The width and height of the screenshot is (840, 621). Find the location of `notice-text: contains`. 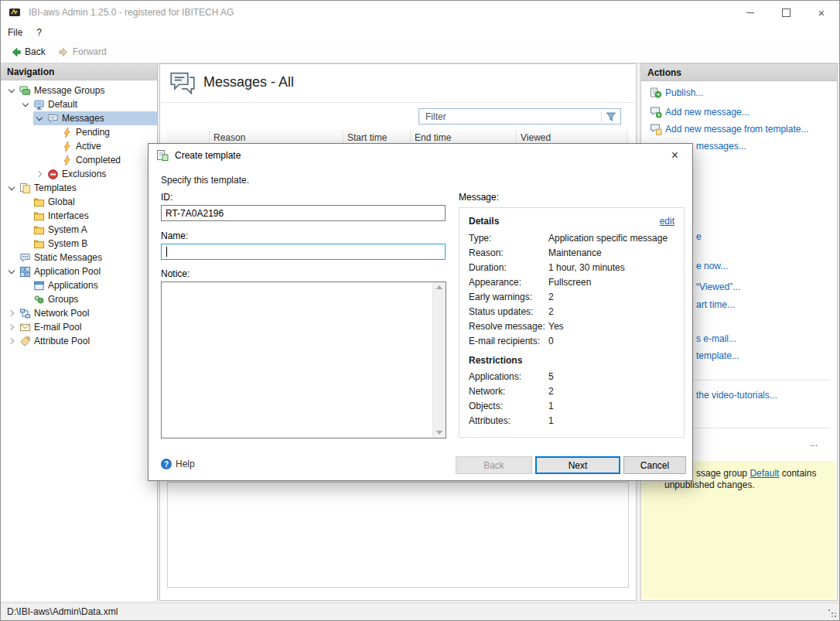

notice-text: contains is located at coordinates (797, 473).